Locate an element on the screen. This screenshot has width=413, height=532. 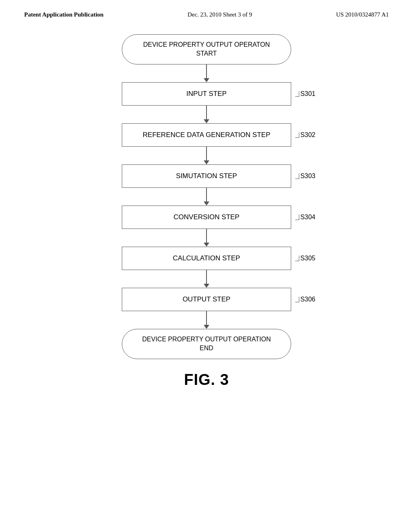
step-row-5: CALCULATION STEP S305 is located at coordinates (206, 258).